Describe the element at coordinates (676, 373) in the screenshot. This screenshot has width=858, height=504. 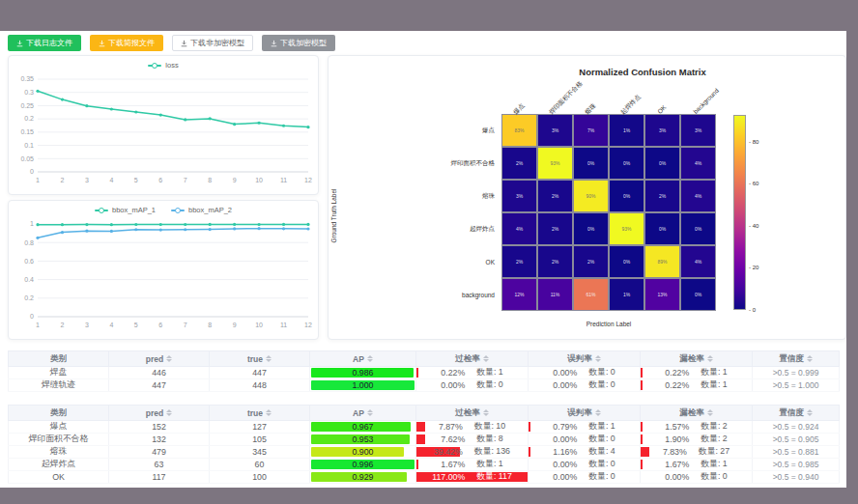
I see `rate-percent: 0.22%` at that location.